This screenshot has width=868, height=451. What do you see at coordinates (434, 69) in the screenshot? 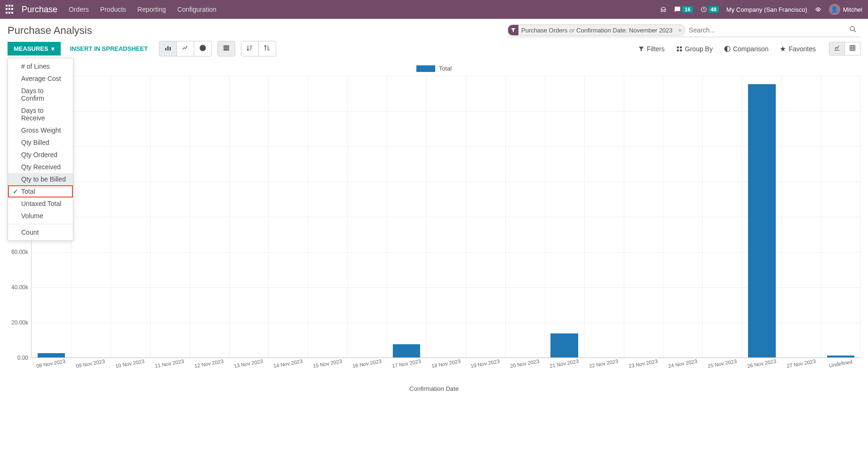
I see `chart-legend: Total` at bounding box center [434, 69].